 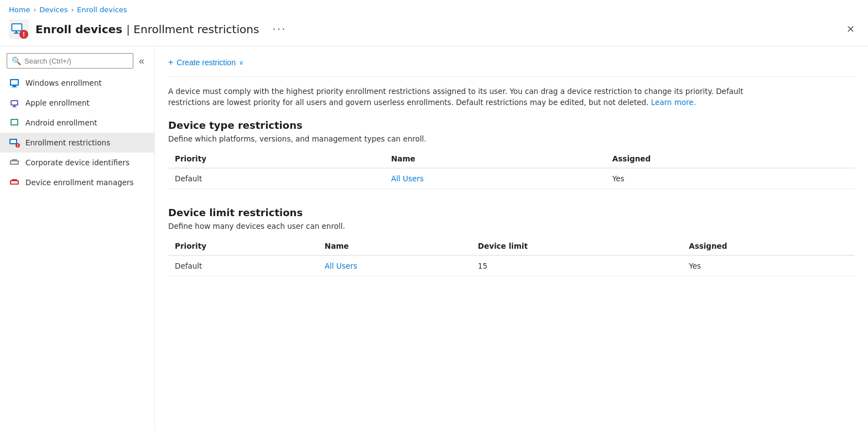 What do you see at coordinates (14, 143) in the screenshot?
I see `enrollment-restrictions-icon: !` at bounding box center [14, 143].